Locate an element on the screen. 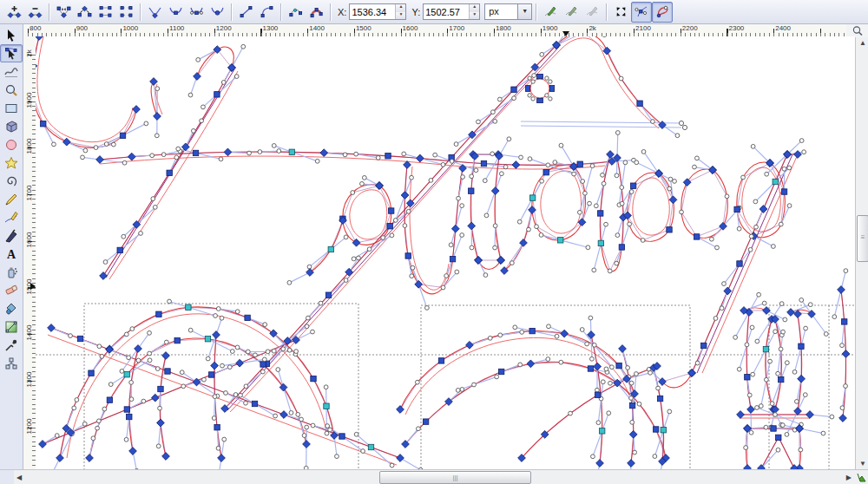  tool-pencil is located at coordinates (11, 199).